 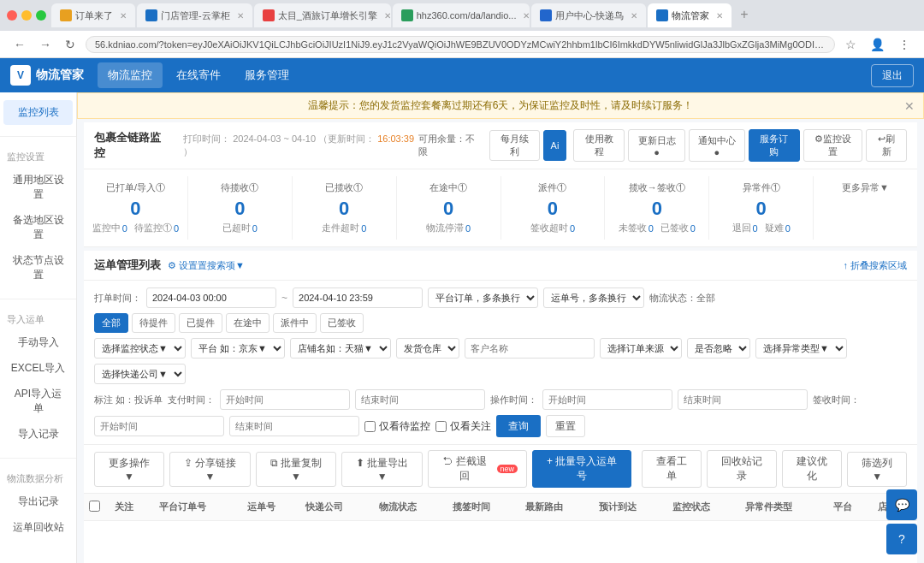 What do you see at coordinates (248, 323) in the screenshot?
I see `status-tab-in-transit: 在途中` at bounding box center [248, 323].